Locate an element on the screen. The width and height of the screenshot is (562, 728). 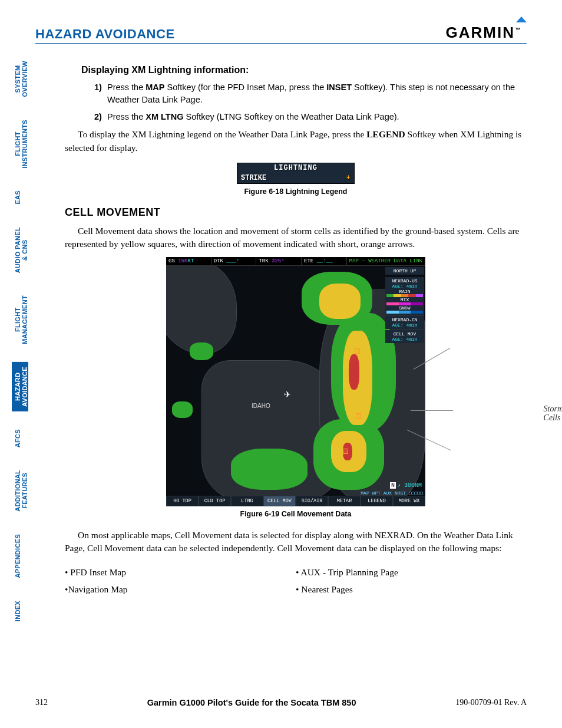
bullet-col-right: AUX - Trip Planning Page Nearest Pages is located at coordinates (411, 581).